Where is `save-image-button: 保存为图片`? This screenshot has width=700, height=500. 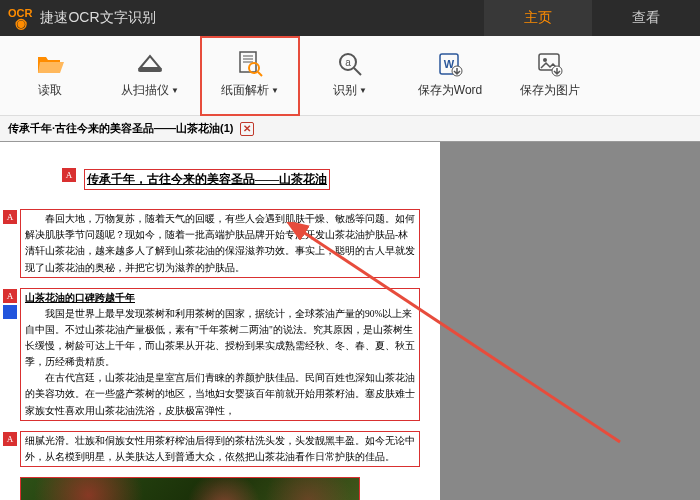
save-image-button: 保存为图片 is located at coordinates (550, 76).